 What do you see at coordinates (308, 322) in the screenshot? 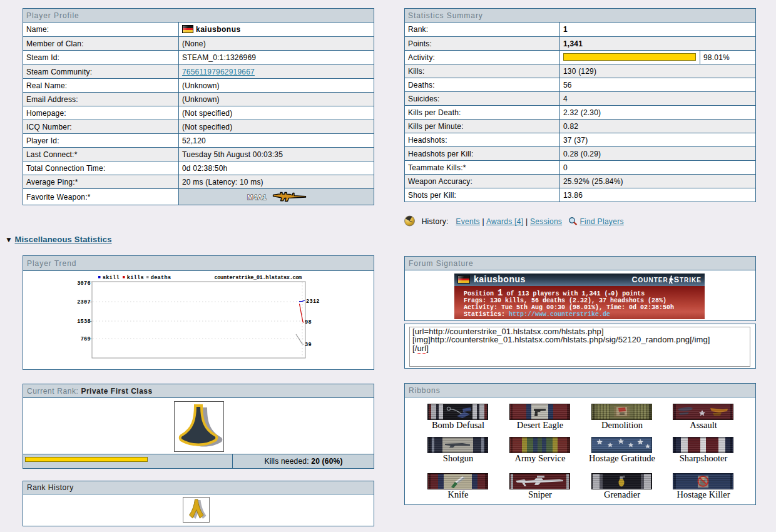
I see `svg-text: 98` at bounding box center [308, 322].